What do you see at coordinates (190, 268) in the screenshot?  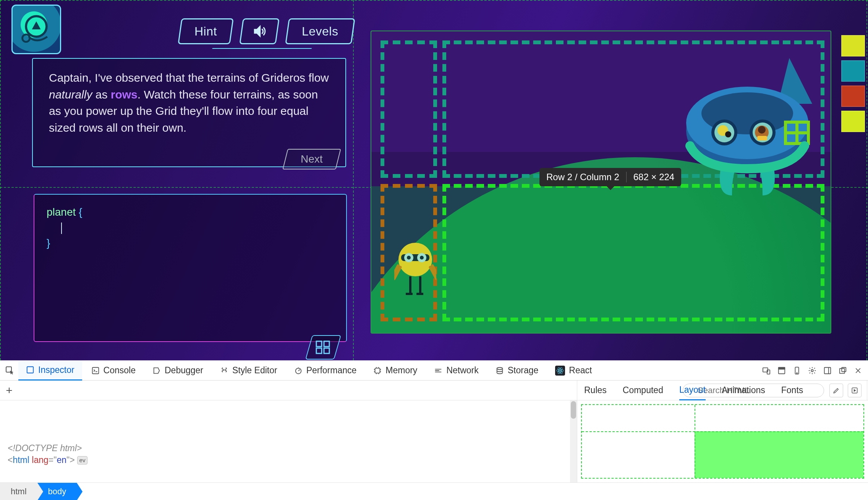 I see `code-editor: planet { }` at bounding box center [190, 268].